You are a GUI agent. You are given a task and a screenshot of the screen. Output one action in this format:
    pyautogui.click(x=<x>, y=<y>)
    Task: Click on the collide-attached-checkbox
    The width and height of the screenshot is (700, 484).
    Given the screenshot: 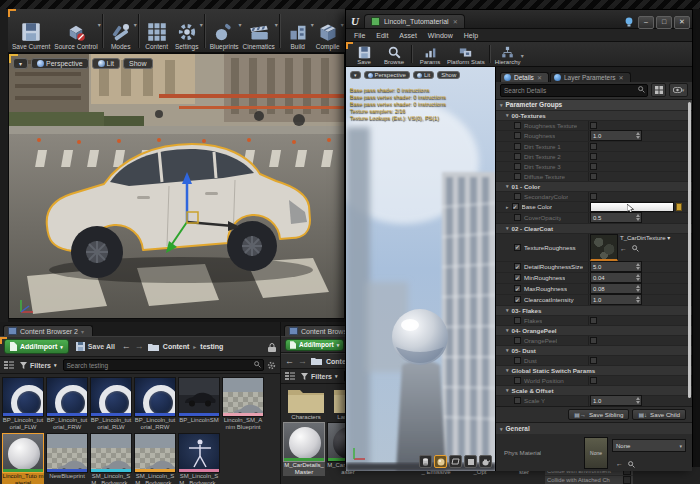 What is the action you would take?
    pyautogui.click(x=627, y=480)
    